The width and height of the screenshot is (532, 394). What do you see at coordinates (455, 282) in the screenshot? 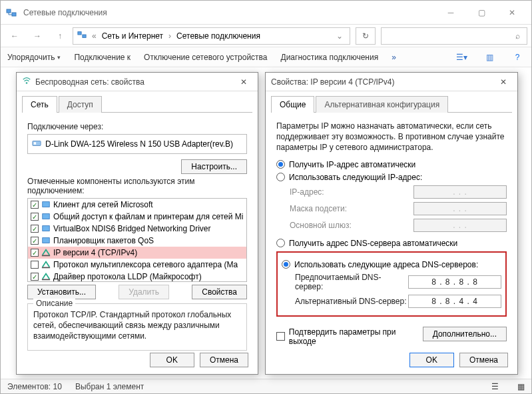
I see `preferred-dns-input: 8 . 8 . 8 . 8` at bounding box center [455, 282].